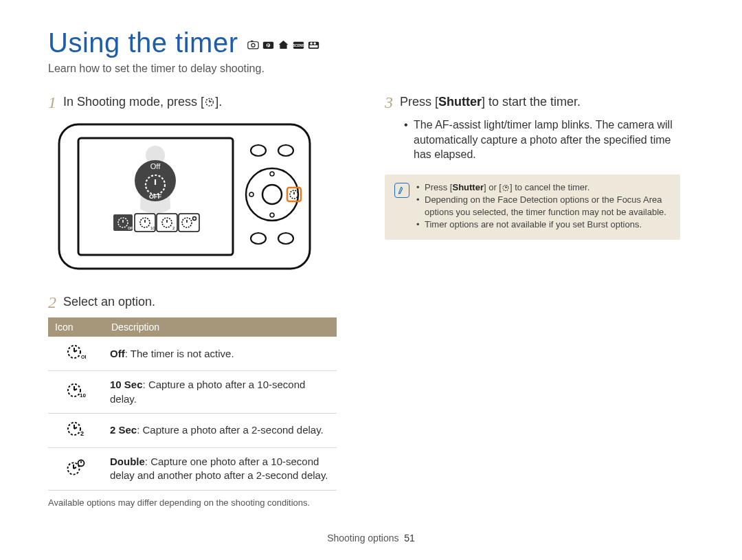  Describe the element at coordinates (532, 208) in the screenshot. I see `note-box: Press [Shutter] or [] to cancel the time…` at that location.